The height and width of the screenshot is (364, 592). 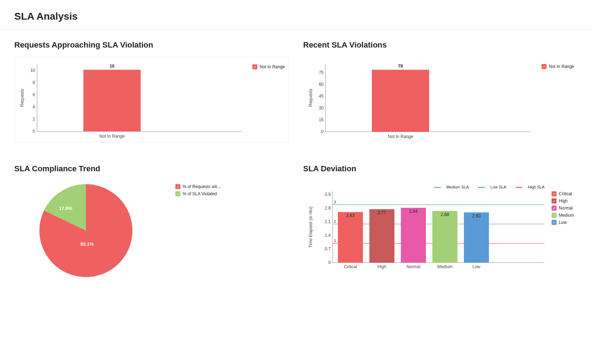 I want to click on xtick: High, so click(x=382, y=267).